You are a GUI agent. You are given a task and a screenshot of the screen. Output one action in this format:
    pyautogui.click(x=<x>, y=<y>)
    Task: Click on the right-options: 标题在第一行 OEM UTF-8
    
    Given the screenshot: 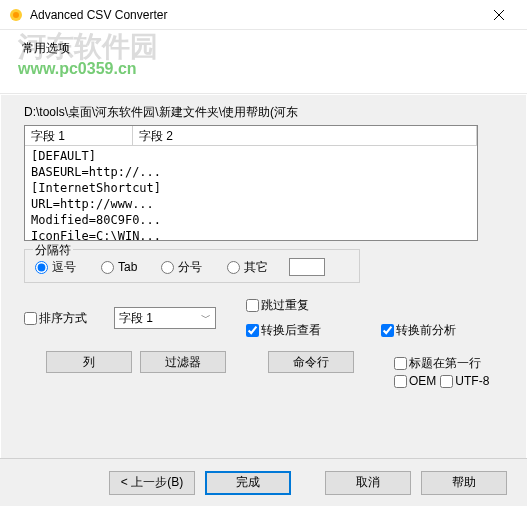 What is the action you would take?
    pyautogui.click(x=442, y=372)
    